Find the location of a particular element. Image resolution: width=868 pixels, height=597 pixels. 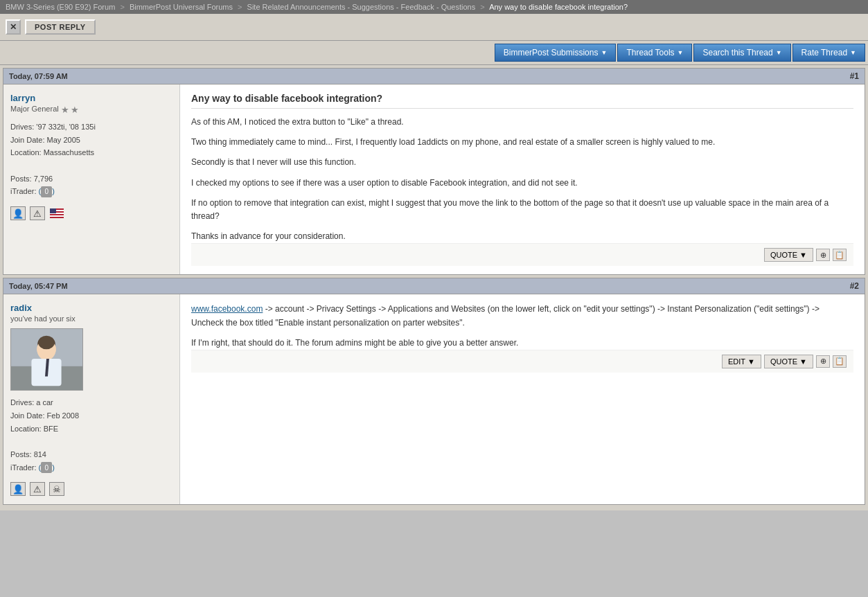

edit-dropdown-arrow: ▼ is located at coordinates (751, 362).